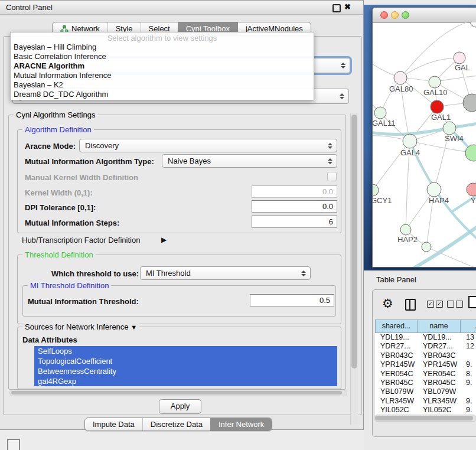 This screenshot has height=450, width=476. What do you see at coordinates (226, 273) in the screenshot?
I see `which-threshold-combo: MI Threshold` at bounding box center [226, 273].